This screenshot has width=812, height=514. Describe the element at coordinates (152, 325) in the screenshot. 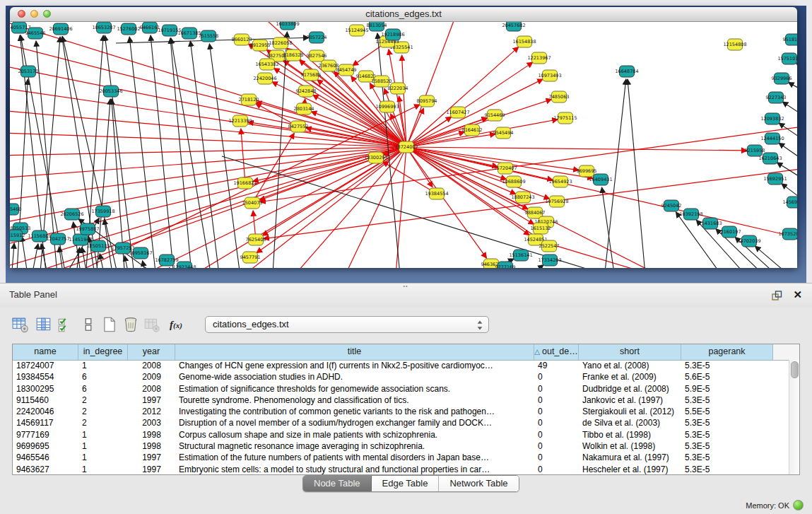

I see `delete-table-icon` at that location.